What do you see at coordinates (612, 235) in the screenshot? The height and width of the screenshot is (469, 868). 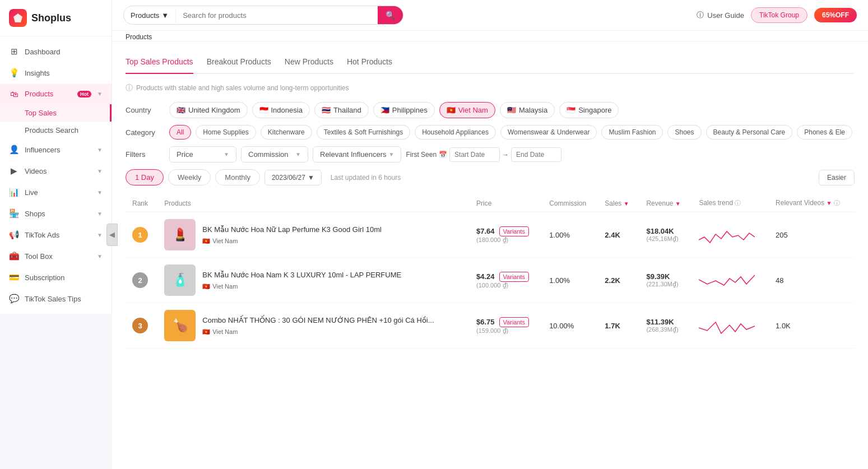 I see `sales-value: 2.4K` at bounding box center [612, 235].